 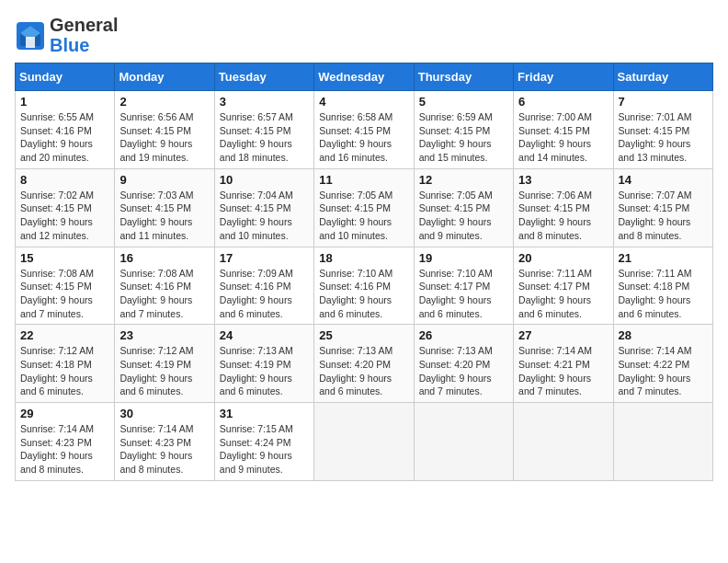 I want to click on day-info: Sunrise: 7:10 AMSunset: 4:16 PMDaylight:…, so click(x=364, y=294).